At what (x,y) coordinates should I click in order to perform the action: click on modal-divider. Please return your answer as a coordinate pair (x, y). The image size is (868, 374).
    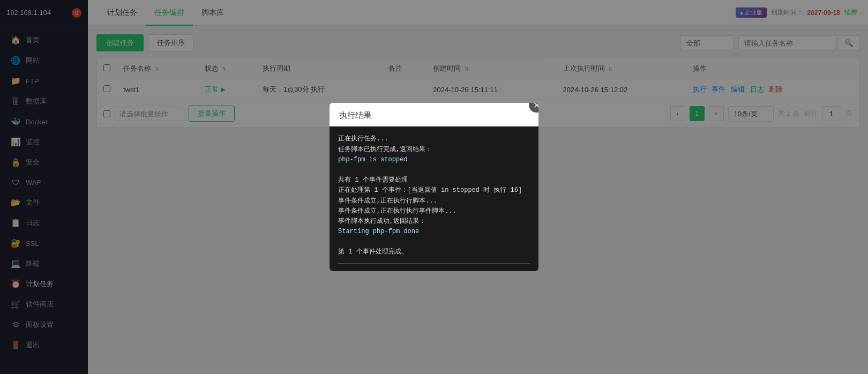
    Looking at the image, I should click on (434, 264).